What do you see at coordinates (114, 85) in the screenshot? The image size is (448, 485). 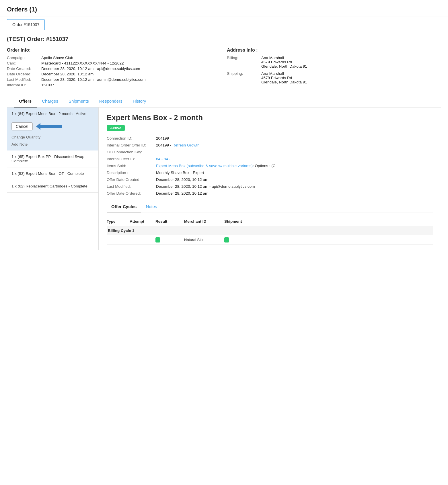 I see `internal-id-row: Internal ID: 151037` at bounding box center [114, 85].